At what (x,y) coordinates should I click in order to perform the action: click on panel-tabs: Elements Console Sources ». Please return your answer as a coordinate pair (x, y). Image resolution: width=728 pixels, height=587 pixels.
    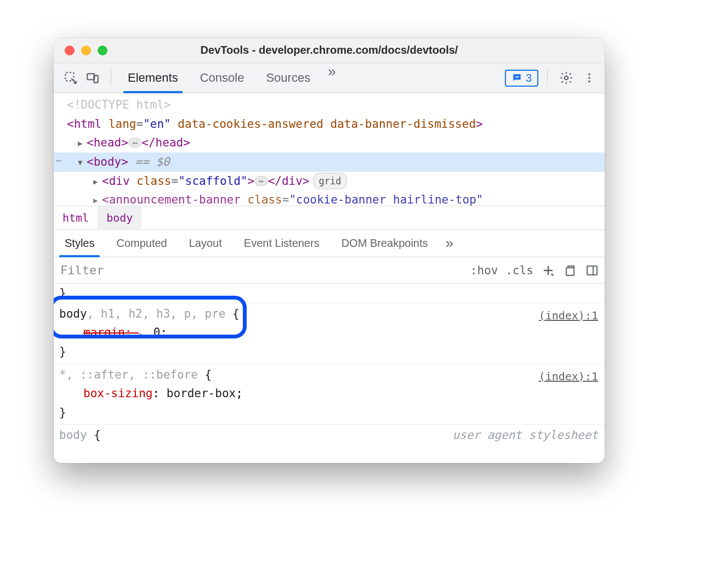
    Looking at the image, I should click on (229, 78).